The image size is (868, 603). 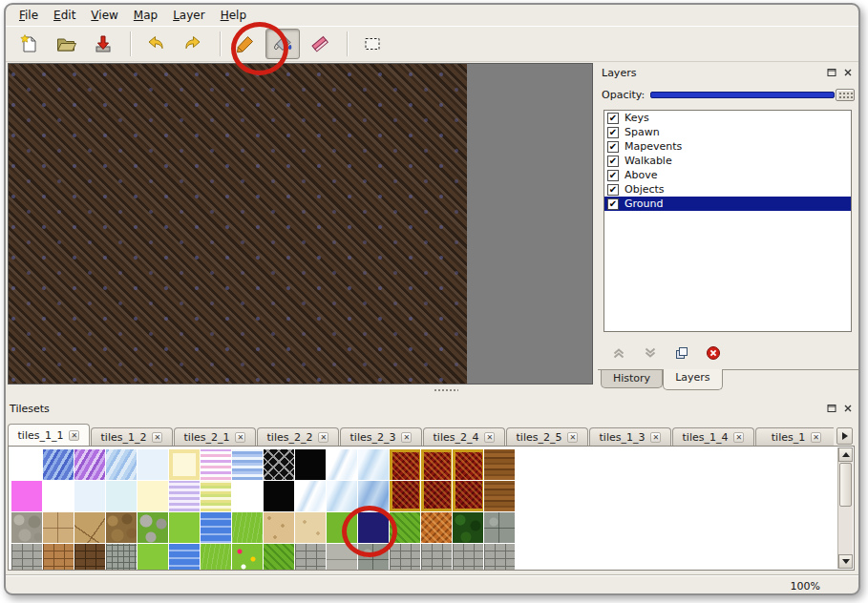 I want to click on tileset-tab-tiles_2_4: tiles_2_4✕, so click(x=464, y=437).